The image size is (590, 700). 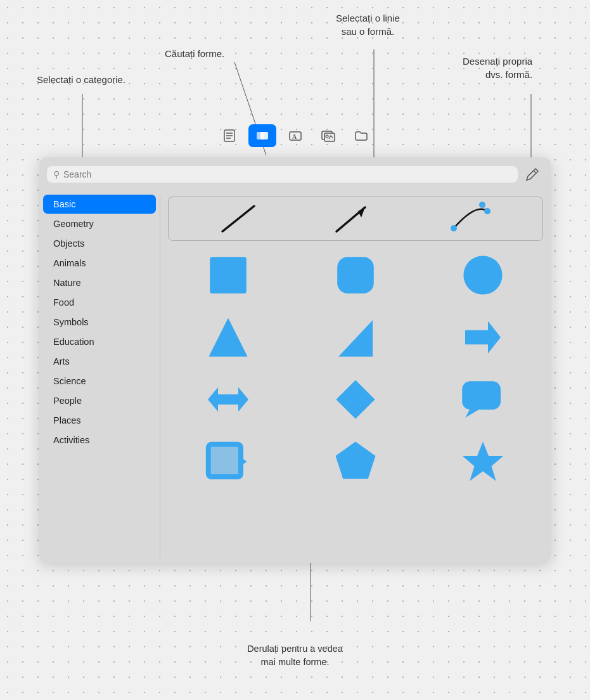 What do you see at coordinates (238, 219) in the screenshot?
I see `diagonal-line-shape` at bounding box center [238, 219].